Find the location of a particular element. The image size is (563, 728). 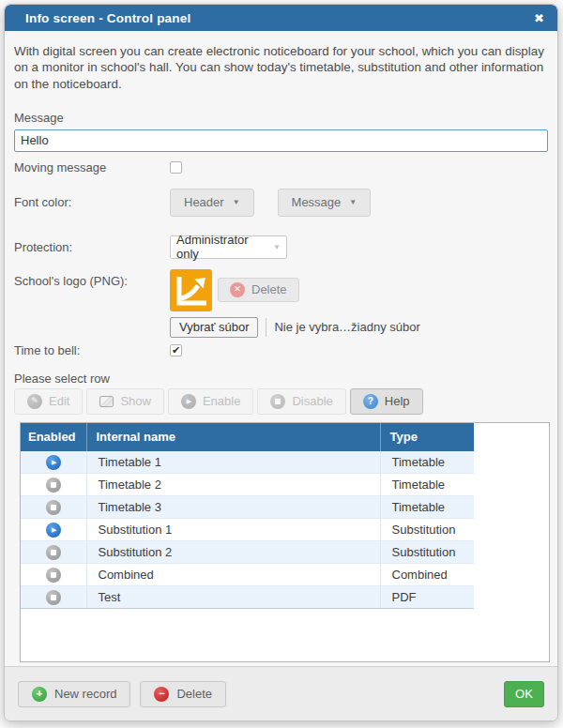

cell-internal-name: Combined is located at coordinates (233, 575).